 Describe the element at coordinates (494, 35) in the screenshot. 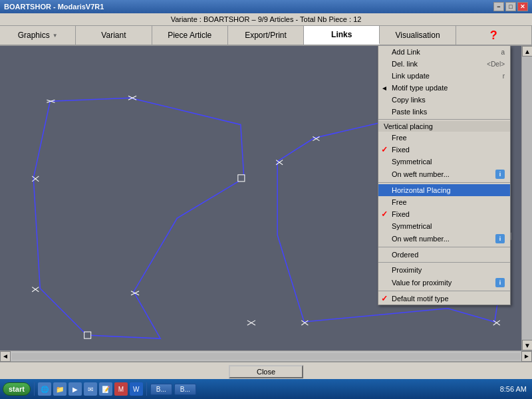

I see `menu-help: ?` at that location.